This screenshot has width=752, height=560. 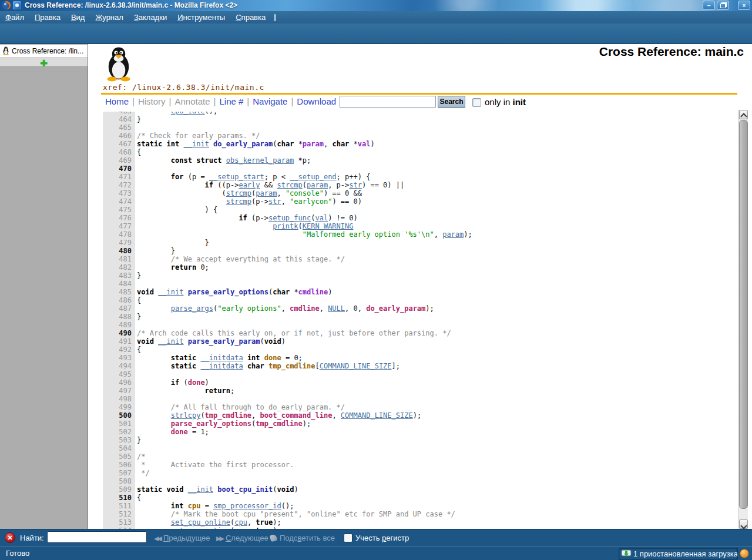 What do you see at coordinates (744, 314) in the screenshot?
I see `scrollbar-thumb` at bounding box center [744, 314].